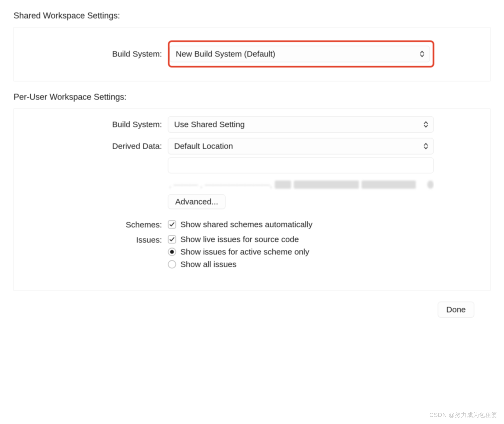  I want to click on done-button: Done, so click(456, 310).